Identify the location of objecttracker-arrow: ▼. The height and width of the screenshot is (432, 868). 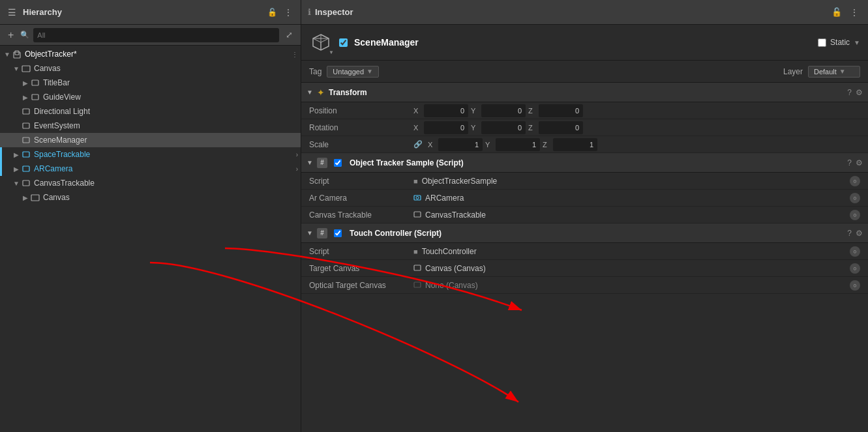
(310, 163).